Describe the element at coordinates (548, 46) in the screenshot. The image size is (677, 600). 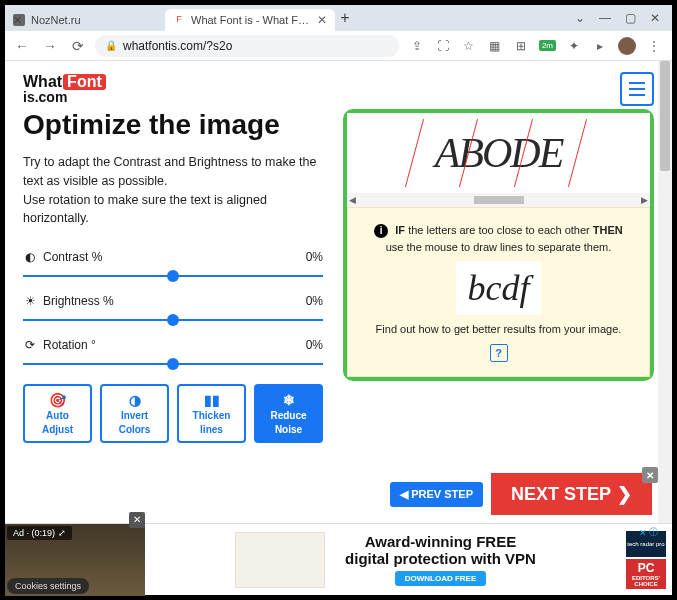
I see `ext-badge-2m: 2m` at that location.